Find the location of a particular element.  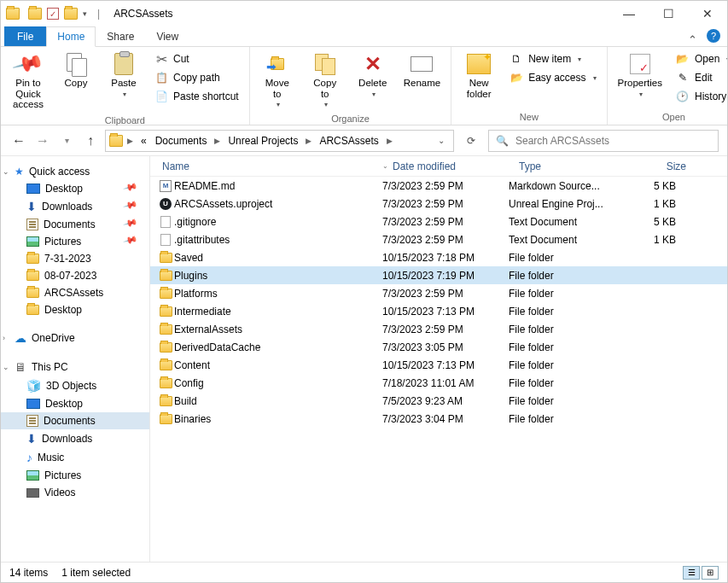

col-type: Type is located at coordinates (577, 166).